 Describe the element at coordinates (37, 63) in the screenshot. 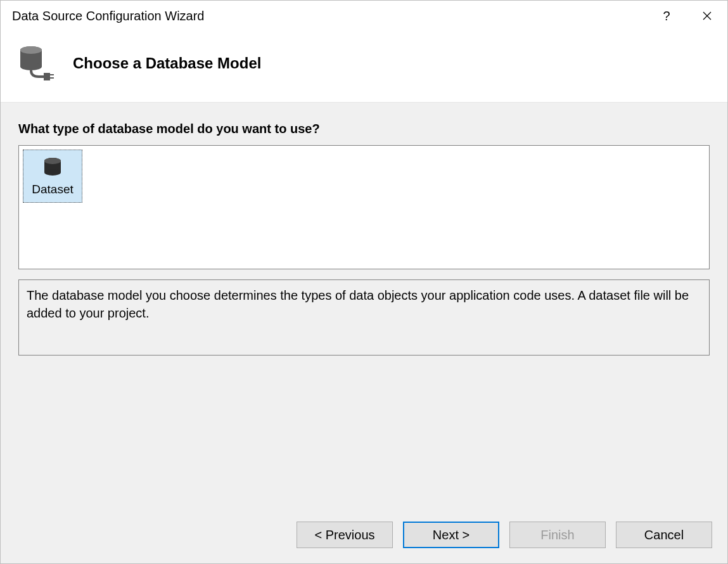

I see `database-plug-icon` at that location.